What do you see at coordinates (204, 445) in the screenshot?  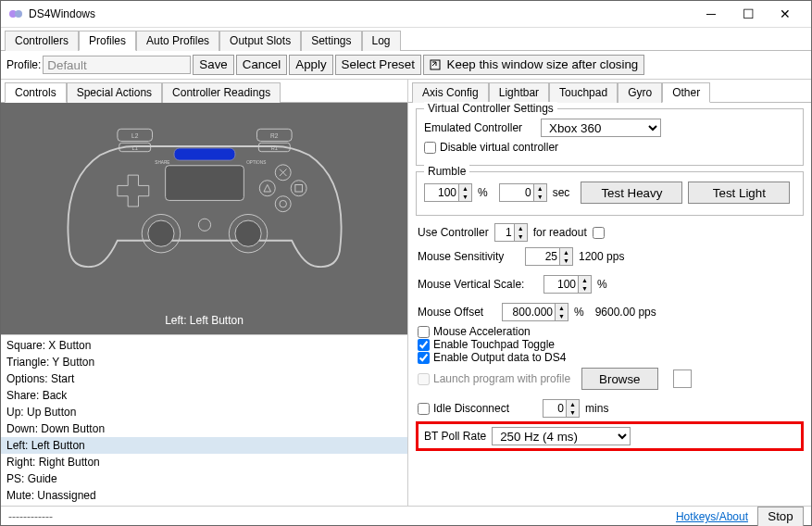 I see `binding-item: Left: Left Button` at bounding box center [204, 445].